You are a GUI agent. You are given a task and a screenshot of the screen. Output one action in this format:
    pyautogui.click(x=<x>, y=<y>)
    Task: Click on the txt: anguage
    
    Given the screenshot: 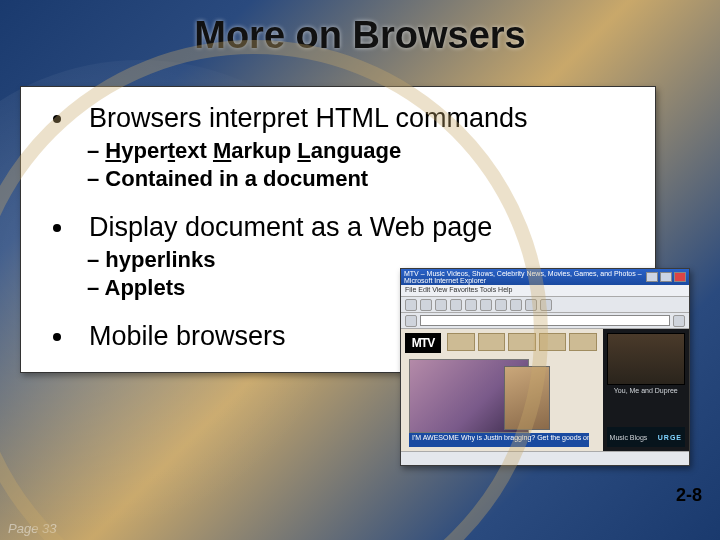 What is the action you would take?
    pyautogui.click(x=356, y=150)
    